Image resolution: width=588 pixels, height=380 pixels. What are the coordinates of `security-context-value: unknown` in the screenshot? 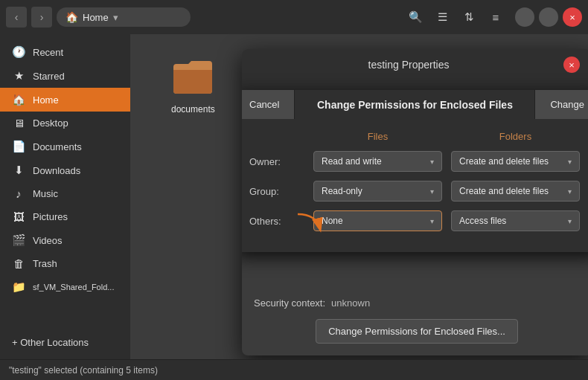 It's located at (351, 303).